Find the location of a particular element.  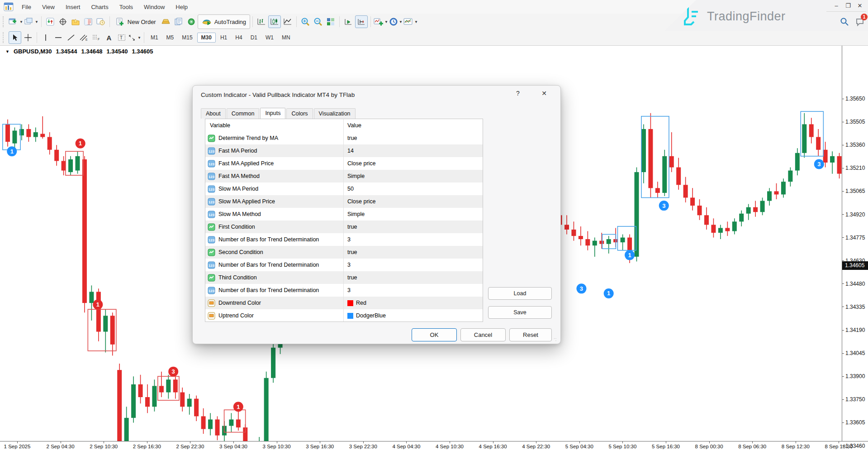

text-label-icon: T is located at coordinates (122, 38).